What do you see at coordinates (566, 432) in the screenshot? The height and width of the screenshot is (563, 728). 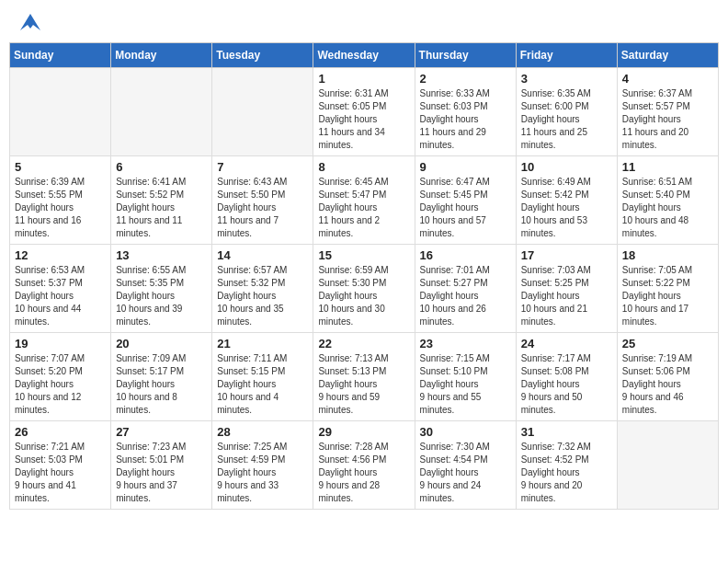 I see `day-number: 31` at bounding box center [566, 432].